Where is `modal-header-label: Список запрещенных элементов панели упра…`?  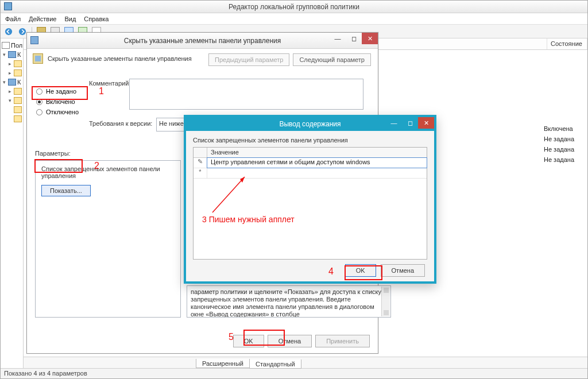
modal-header-label: Список запрещенных элементов панели упра… is located at coordinates (310, 140).